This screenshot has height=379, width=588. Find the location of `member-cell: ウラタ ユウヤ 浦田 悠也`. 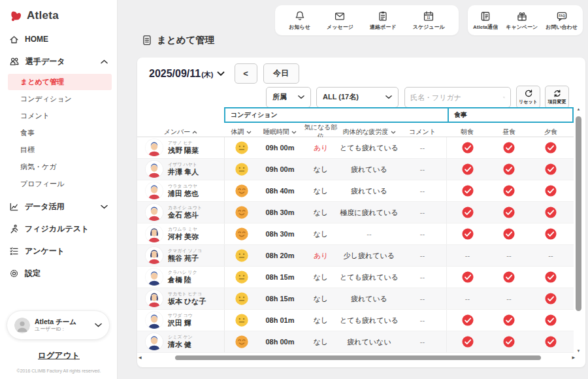

member-cell: ウラタ ユウヤ 浦田 悠也 is located at coordinates (180, 191).